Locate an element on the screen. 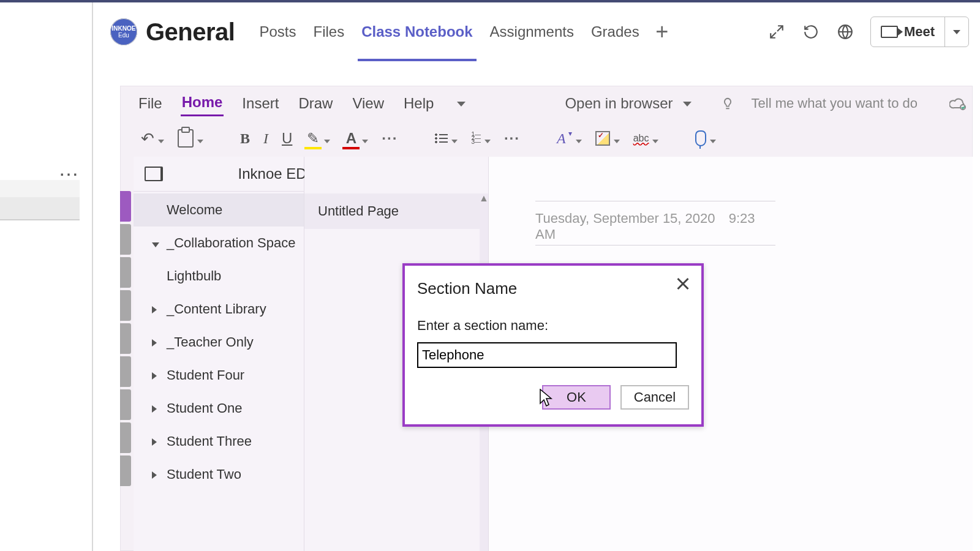 This screenshot has width=980, height=551. channel-tabs: Posts Files Class Notebook Assignments G… is located at coordinates (461, 32).